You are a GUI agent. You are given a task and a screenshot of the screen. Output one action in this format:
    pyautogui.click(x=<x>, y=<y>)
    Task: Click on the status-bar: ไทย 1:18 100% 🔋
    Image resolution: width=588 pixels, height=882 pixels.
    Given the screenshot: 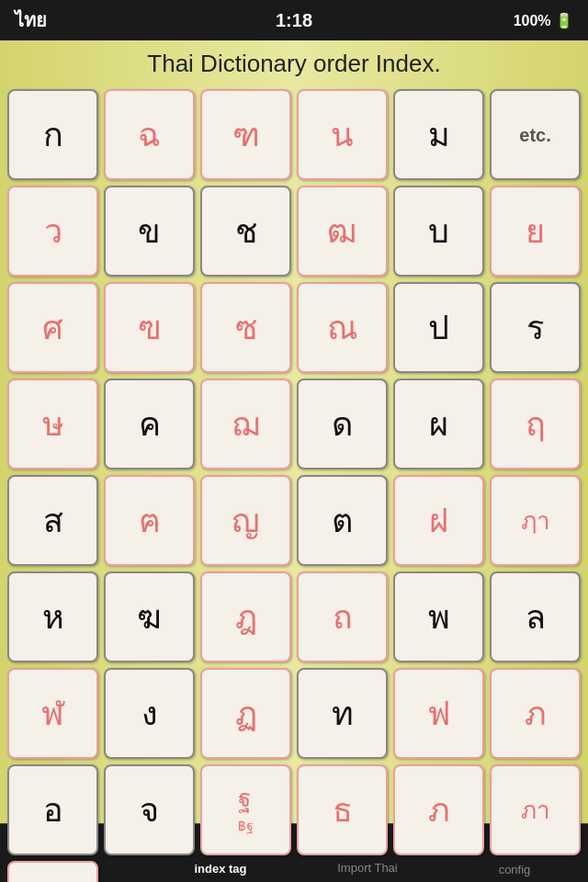 What is the action you would take?
    pyautogui.click(x=294, y=20)
    